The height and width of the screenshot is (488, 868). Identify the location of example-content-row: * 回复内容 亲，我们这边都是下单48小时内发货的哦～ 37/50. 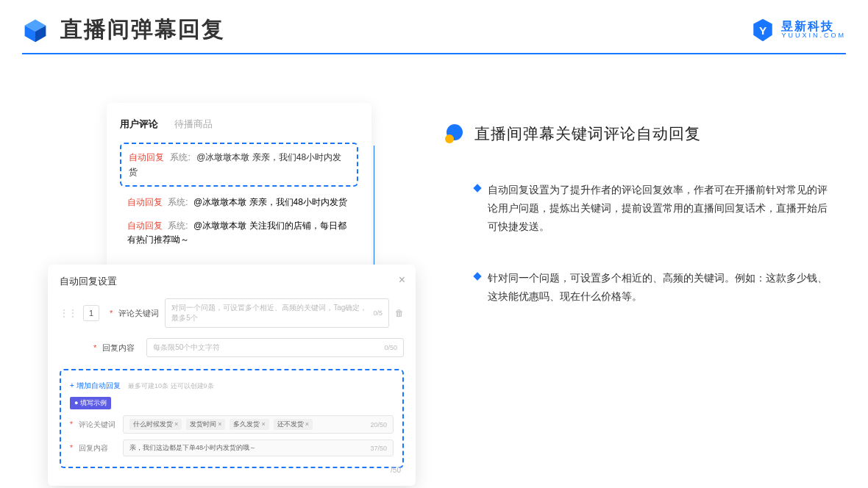
(232, 448).